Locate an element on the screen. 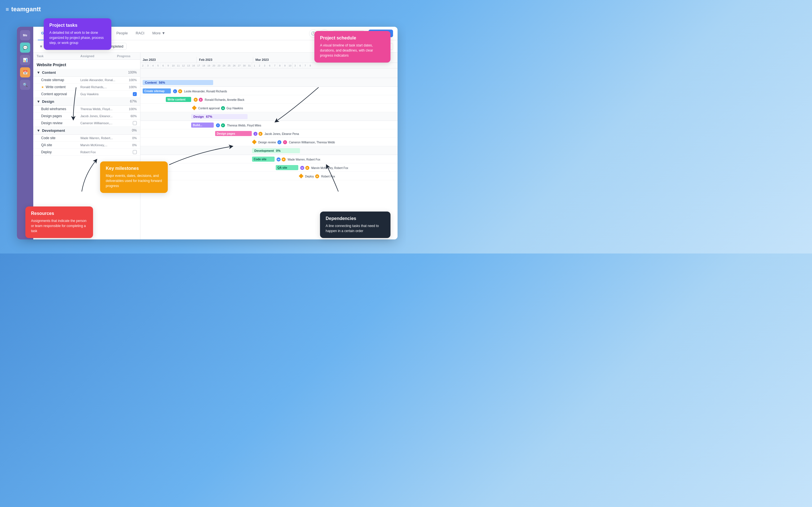  task-create-sitemap: Create sitemap Leslie Alexander, Ronal..… is located at coordinates (87, 80).